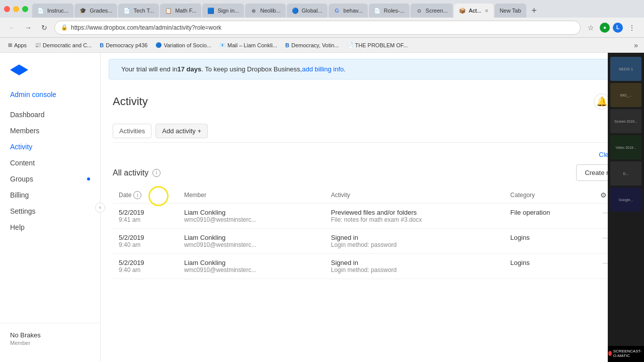 Image resolution: width=644 pixels, height=362 pixels. What do you see at coordinates (252, 237) in the screenshot?
I see `row2-member-name: Liam Conkling` at bounding box center [252, 237].